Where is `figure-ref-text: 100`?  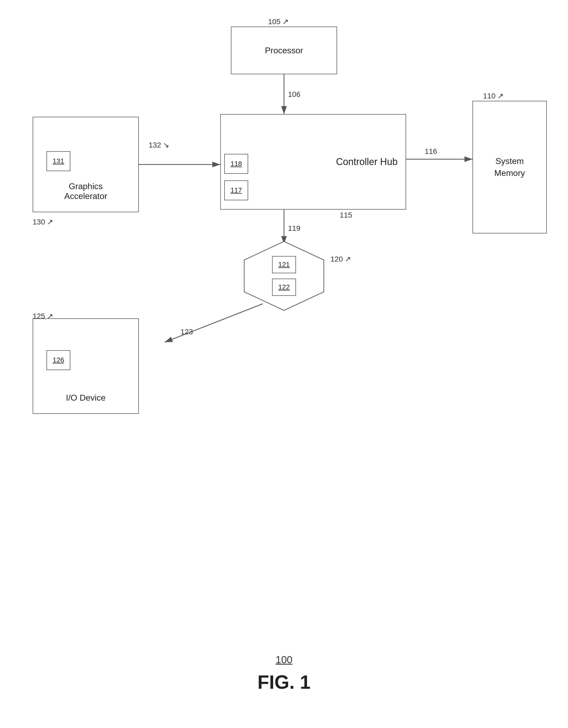 figure-ref-text: 100 is located at coordinates (284, 660).